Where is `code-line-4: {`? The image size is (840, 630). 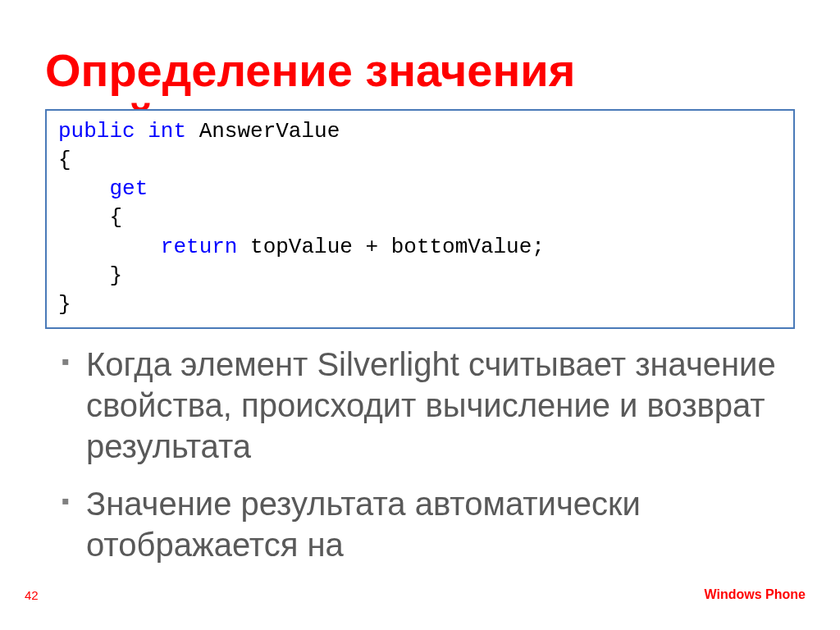 code-line-4: { is located at coordinates (420, 218).